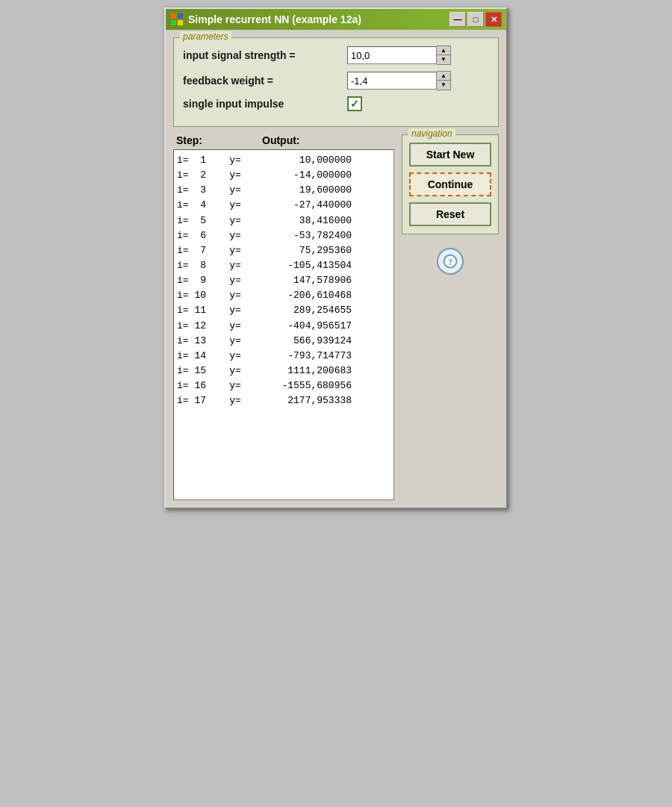  I want to click on input-signal-field, so click(392, 55).